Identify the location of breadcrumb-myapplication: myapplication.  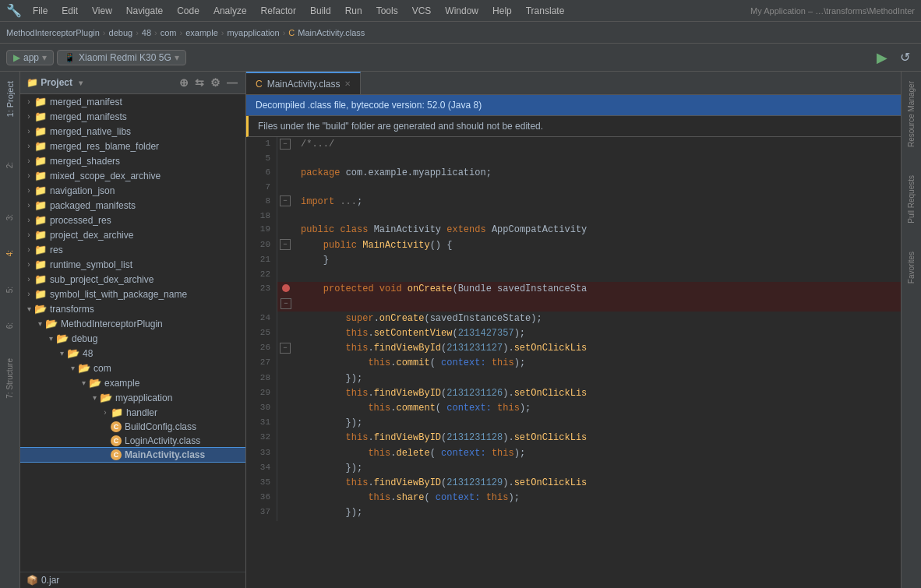
(252, 33).